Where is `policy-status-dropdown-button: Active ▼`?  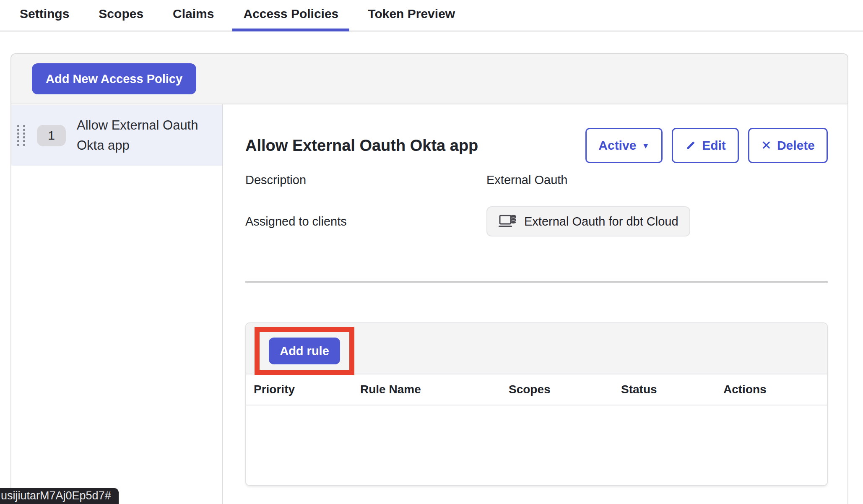 policy-status-dropdown-button: Active ▼ is located at coordinates (624, 145).